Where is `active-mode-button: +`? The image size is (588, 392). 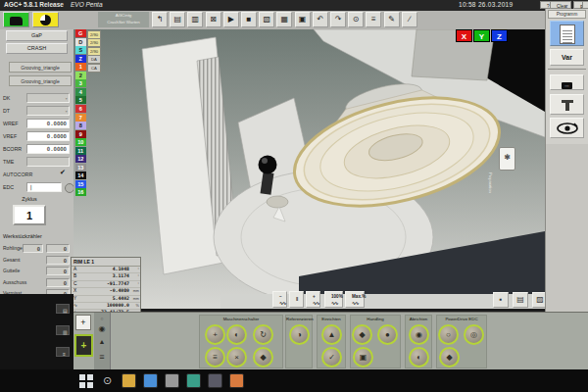 active-mode-button: + is located at coordinates (84, 345).